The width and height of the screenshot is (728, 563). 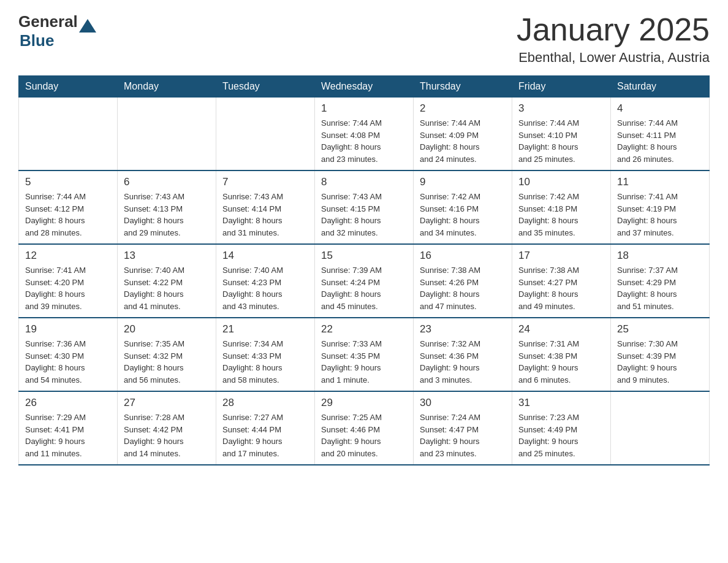 I want to click on weekday-header-monday: Monday, so click(x=167, y=87).